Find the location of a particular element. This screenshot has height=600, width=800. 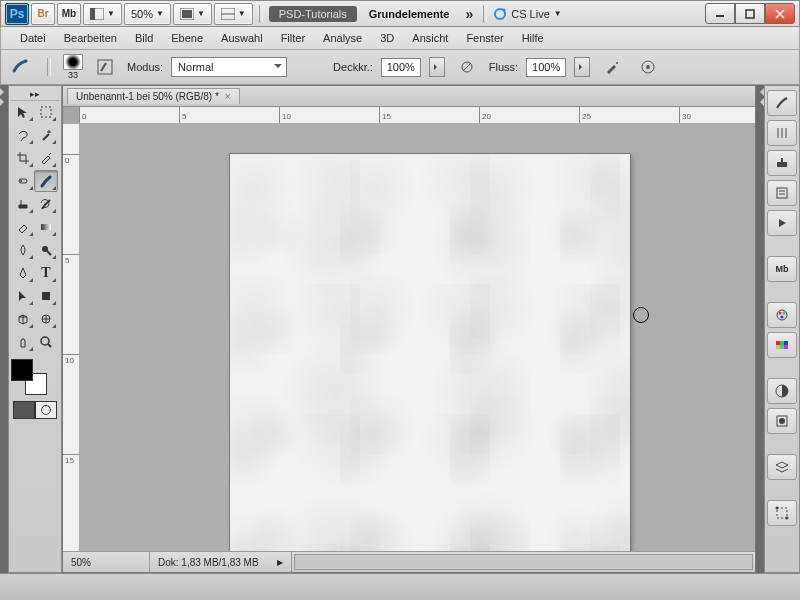

status-zoom: 50% is located at coordinates (106, 562).